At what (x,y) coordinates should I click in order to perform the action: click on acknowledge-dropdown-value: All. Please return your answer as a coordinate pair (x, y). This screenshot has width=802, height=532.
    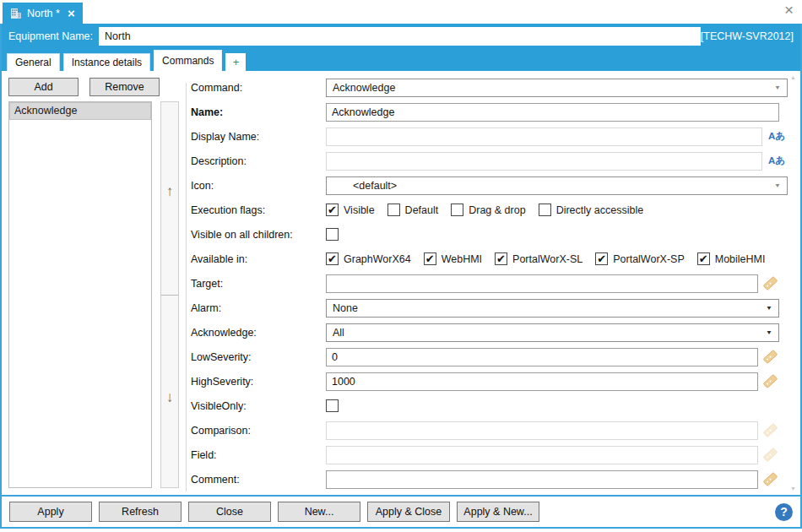
    Looking at the image, I should click on (339, 333).